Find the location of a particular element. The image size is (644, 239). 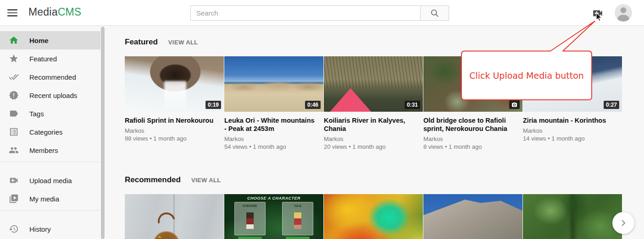

user-avatar is located at coordinates (623, 13).